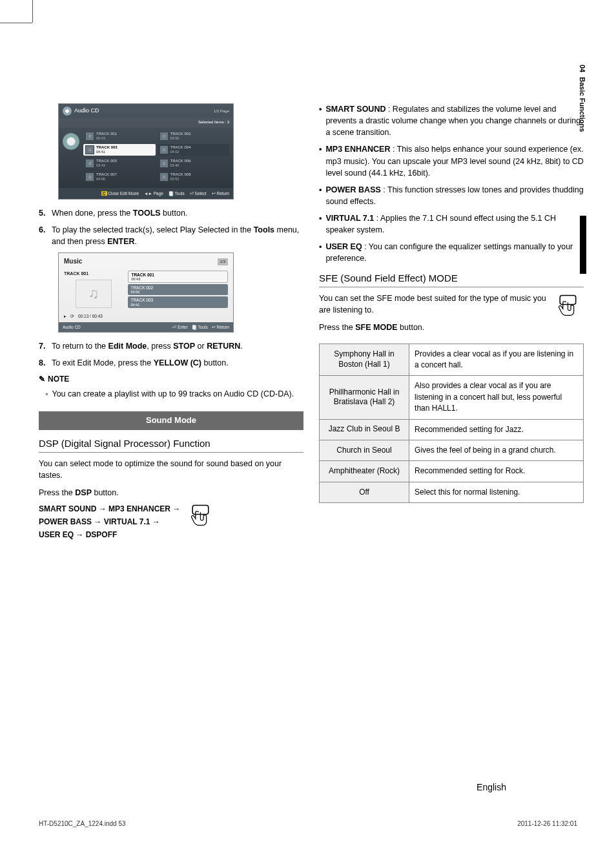 This screenshot has height=844, width=616. What do you see at coordinates (67, 111) in the screenshot?
I see `cd-icon` at bounding box center [67, 111].